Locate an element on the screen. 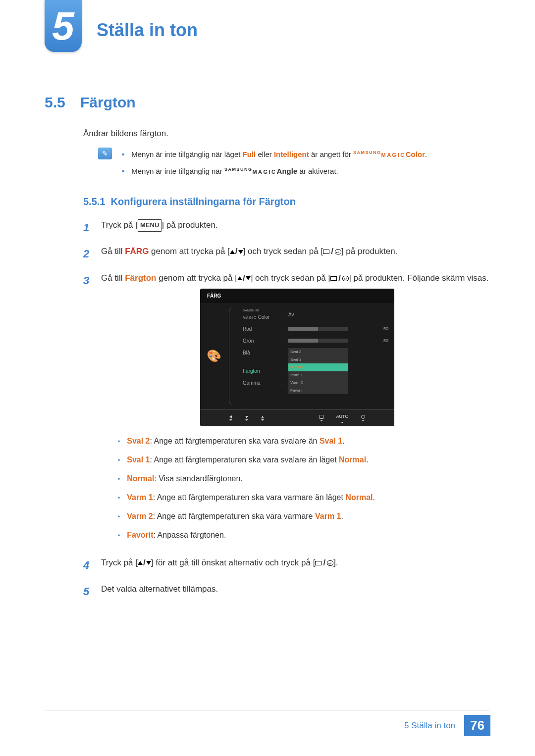 The width and height of the screenshot is (535, 756). step-2: 2 Gå till FÄRG genom att trycka på [/] o… is located at coordinates (287, 253).